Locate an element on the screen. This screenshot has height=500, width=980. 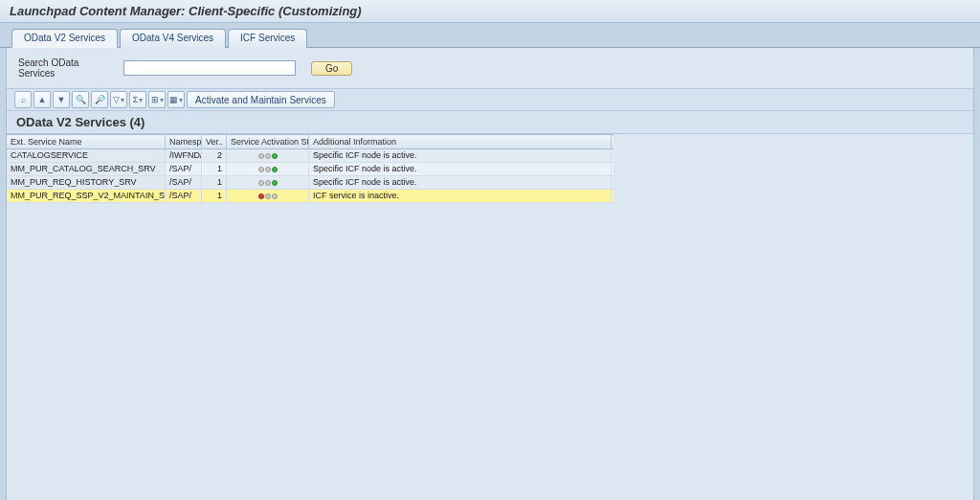
cell-info: ICF service is inactive. is located at coordinates (460, 195).